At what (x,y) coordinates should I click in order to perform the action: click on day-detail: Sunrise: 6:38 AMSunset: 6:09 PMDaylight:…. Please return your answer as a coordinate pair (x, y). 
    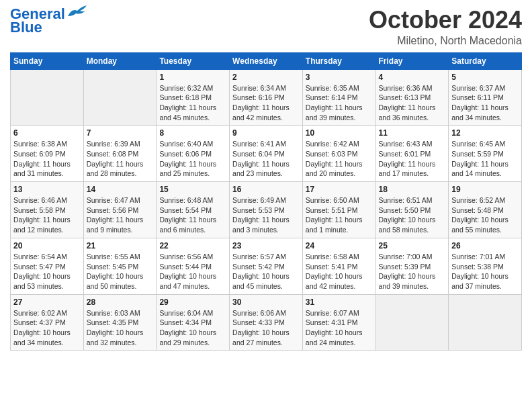
    Looking at the image, I should click on (47, 158).